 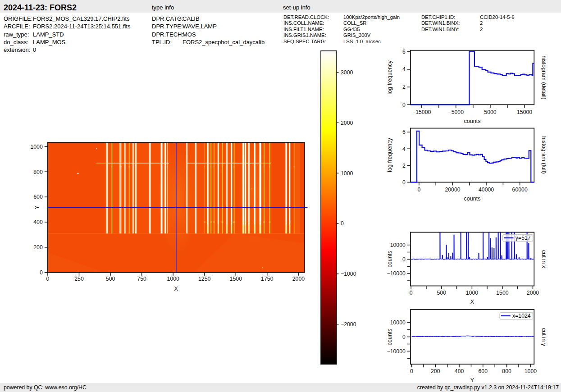 What do you see at coordinates (544, 260) in the screenshot?
I see `svg-text: cut in x` at bounding box center [544, 260].